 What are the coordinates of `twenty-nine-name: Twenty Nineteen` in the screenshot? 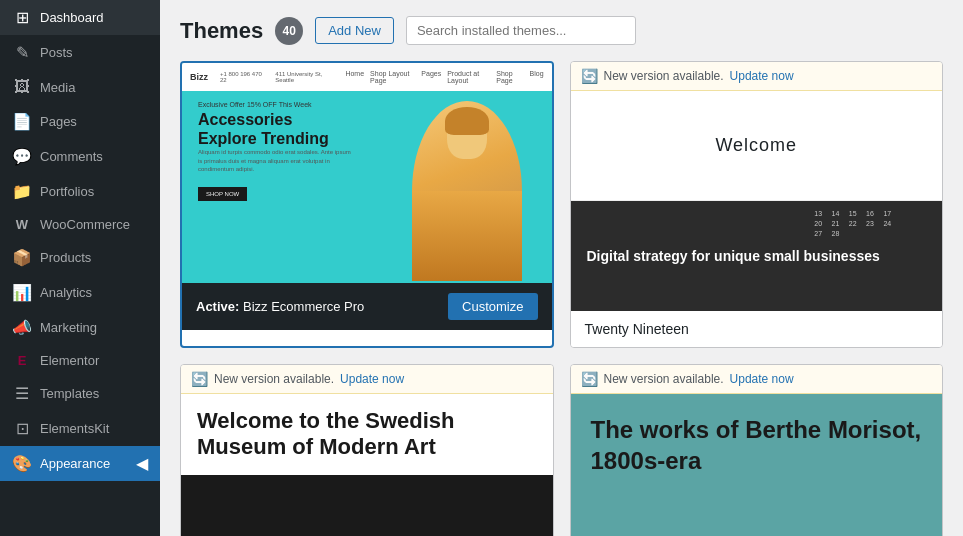 It's located at (637, 329).